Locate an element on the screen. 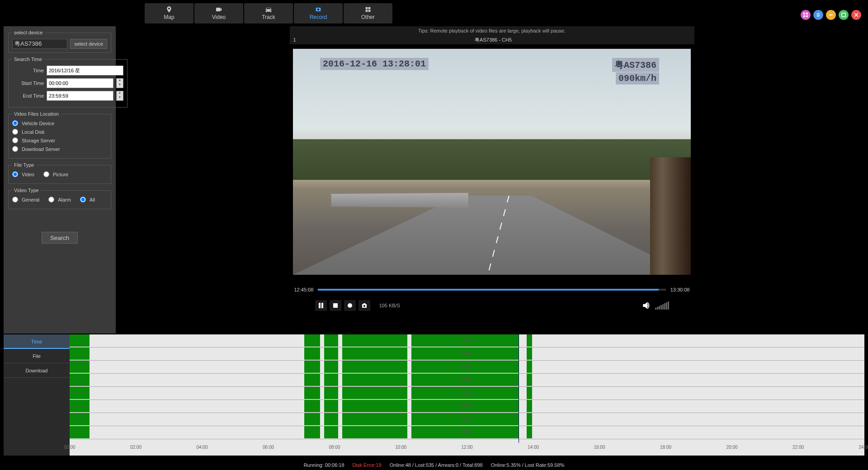 The width and height of the screenshot is (868, 470). axis-tick: 14:00 is located at coordinates (533, 447).